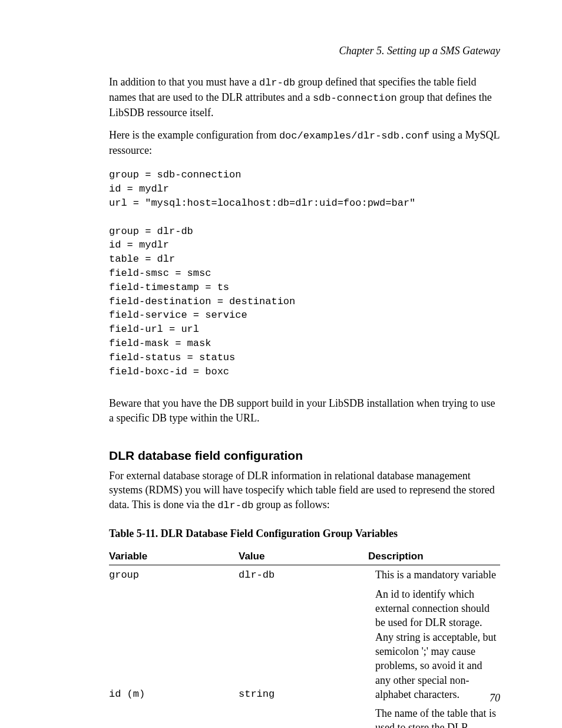 This screenshot has width=562, height=728. Describe the element at coordinates (495, 698) in the screenshot. I see `page-number: 70` at that location.